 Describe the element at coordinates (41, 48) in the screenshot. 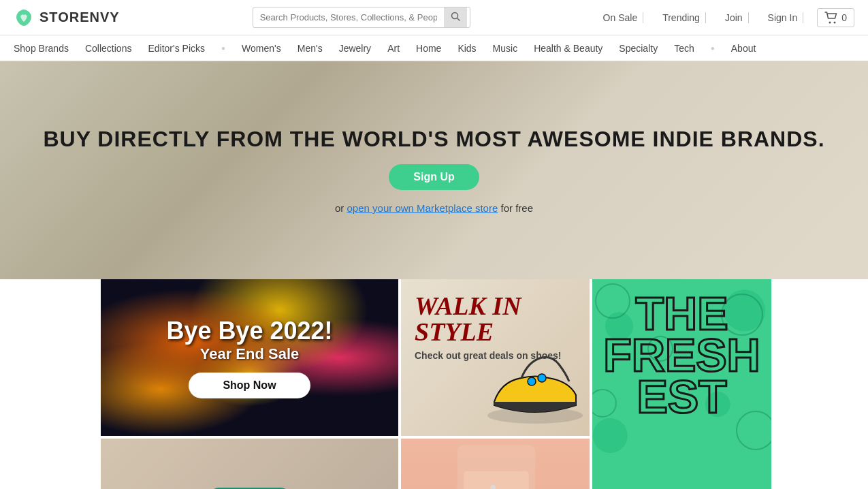

I see `nav-shop-brands: Shop Brands` at that location.